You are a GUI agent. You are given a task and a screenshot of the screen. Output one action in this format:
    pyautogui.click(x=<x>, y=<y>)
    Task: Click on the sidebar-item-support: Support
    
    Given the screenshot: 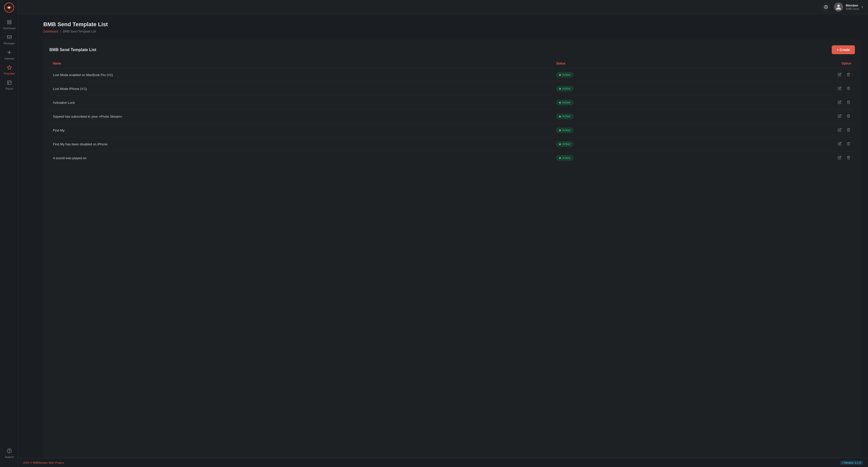 What is the action you would take?
    pyautogui.click(x=9, y=453)
    